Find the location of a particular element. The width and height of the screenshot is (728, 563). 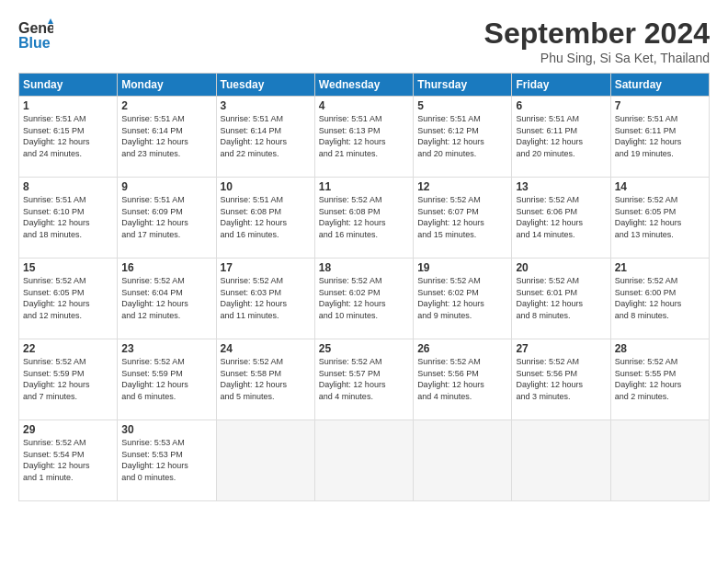

day-number: 19 is located at coordinates (462, 268).